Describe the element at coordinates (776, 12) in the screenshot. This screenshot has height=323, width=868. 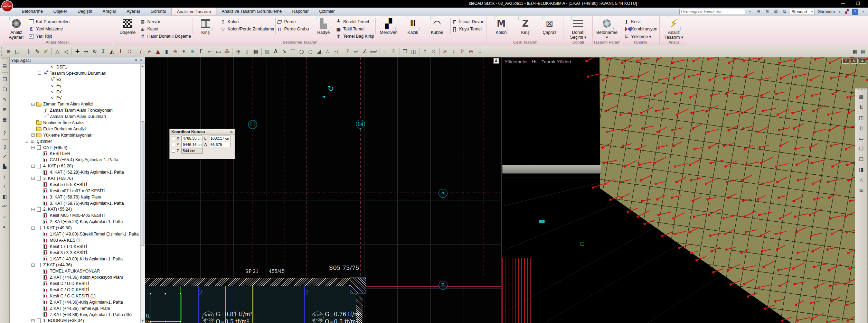
I see `checkbox-screen-icon: ⊠` at that location.